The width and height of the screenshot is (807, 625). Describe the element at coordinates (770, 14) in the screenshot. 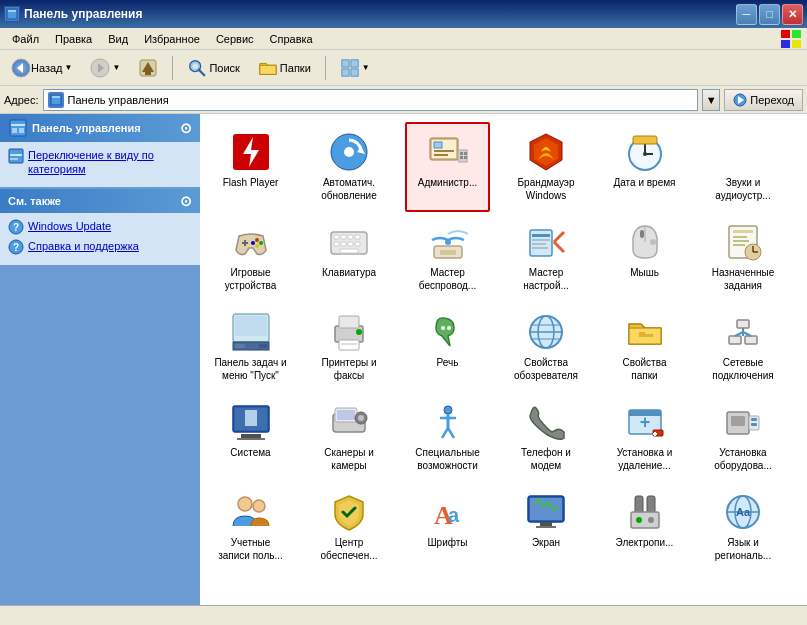

I see `maximize-button: □` at that location.